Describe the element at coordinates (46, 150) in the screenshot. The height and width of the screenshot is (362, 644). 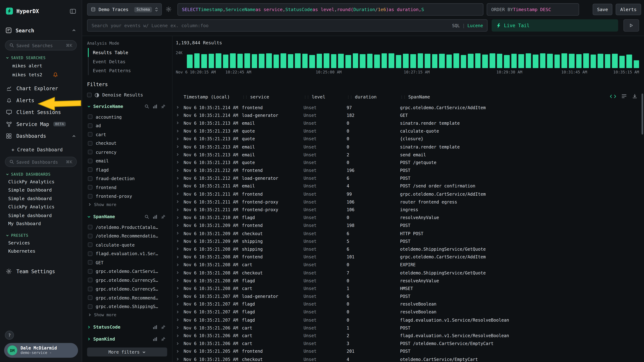
I see `create-dashboard-button: + Create Dashboard` at that location.